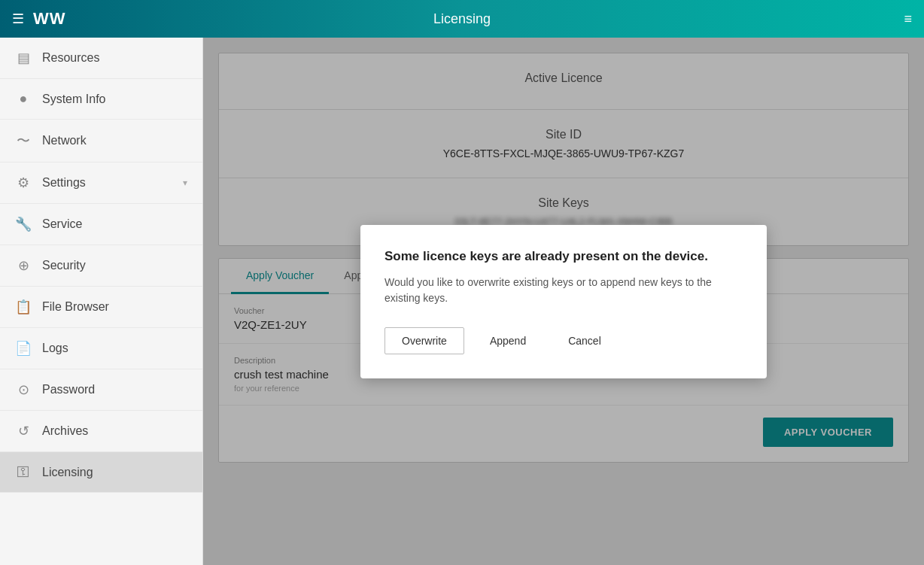 This screenshot has width=924, height=565. What do you see at coordinates (564, 290) in the screenshot?
I see `dialog-body: Would you like to overwrite existing key…` at bounding box center [564, 290].